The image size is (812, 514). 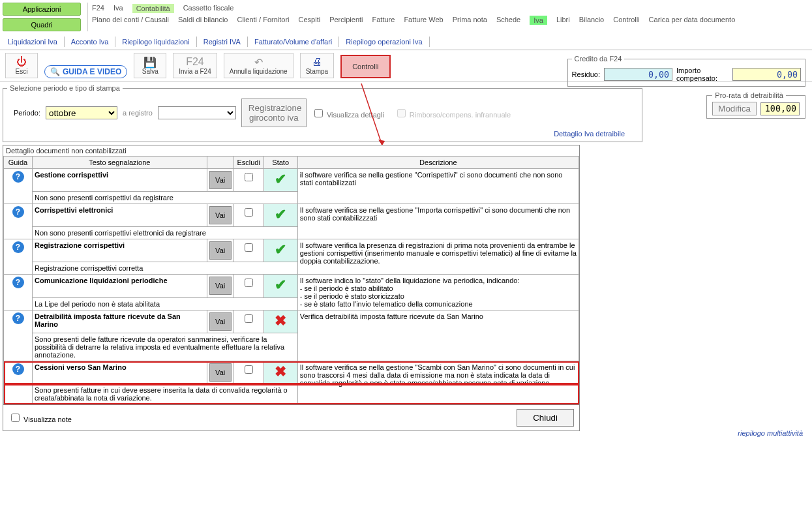 What do you see at coordinates (197, 113) in the screenshot?
I see `registro-select` at bounding box center [197, 113].